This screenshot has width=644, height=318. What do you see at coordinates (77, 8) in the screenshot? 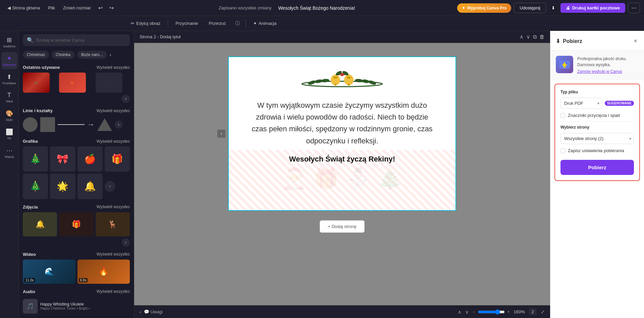
I see `resize-menu: Zmień rozmiar` at bounding box center [77, 8].